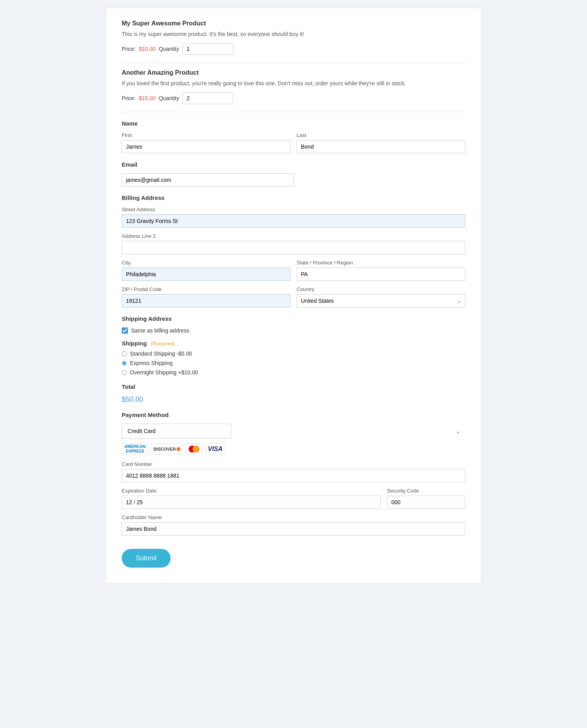  What do you see at coordinates (294, 244) in the screenshot?
I see `address2-group: Address Line 2` at bounding box center [294, 244].